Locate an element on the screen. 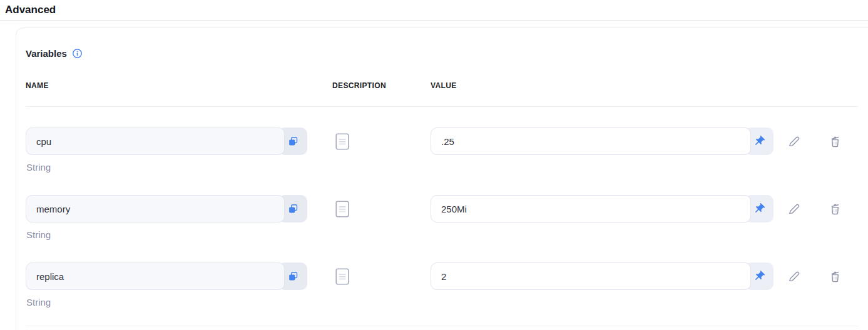  header-divider is located at coordinates (434, 20).